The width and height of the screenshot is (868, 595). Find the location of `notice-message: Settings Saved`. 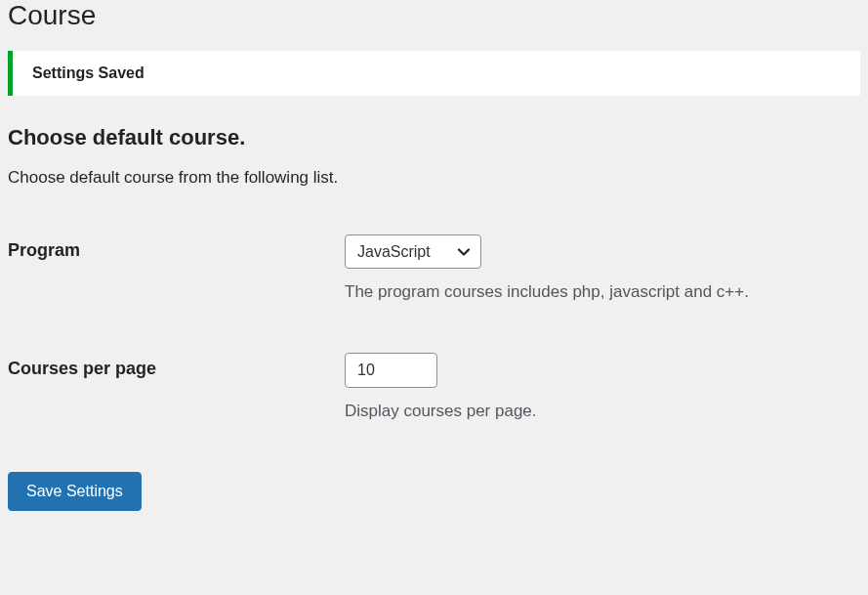

notice-message: Settings Saved is located at coordinates (88, 72).